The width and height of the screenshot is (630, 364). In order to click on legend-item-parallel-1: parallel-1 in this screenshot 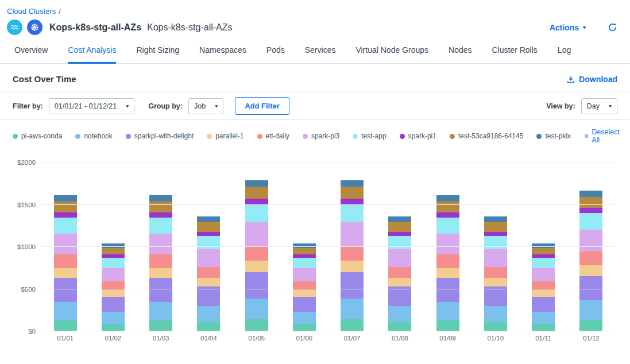, I will do `click(225, 136)`.